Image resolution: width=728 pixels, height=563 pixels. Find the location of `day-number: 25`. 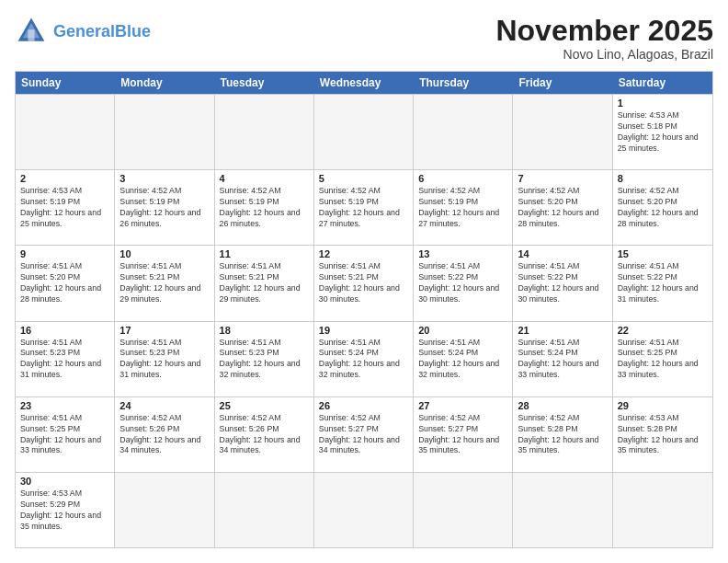

day-number: 25 is located at coordinates (265, 406).